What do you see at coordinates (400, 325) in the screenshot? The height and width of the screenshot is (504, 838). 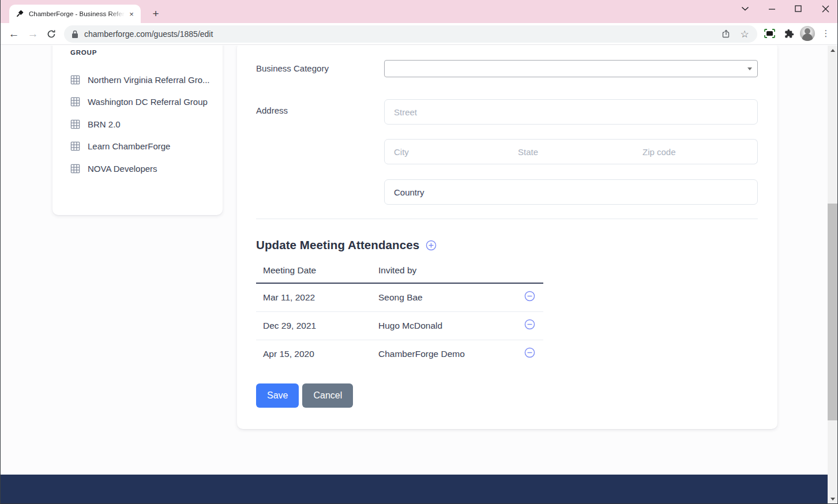 I see `table-row: Dec 29, 2021 Hugo McDonald` at bounding box center [400, 325].